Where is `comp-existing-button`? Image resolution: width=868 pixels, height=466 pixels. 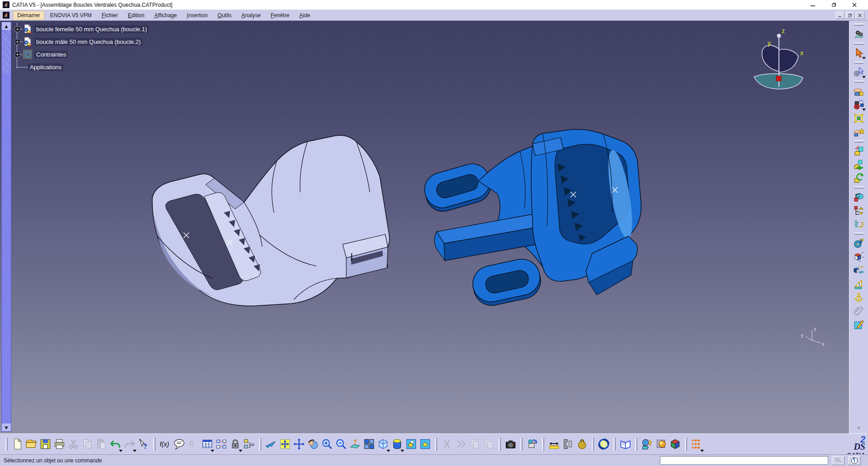 comp-existing-button is located at coordinates (859, 151).